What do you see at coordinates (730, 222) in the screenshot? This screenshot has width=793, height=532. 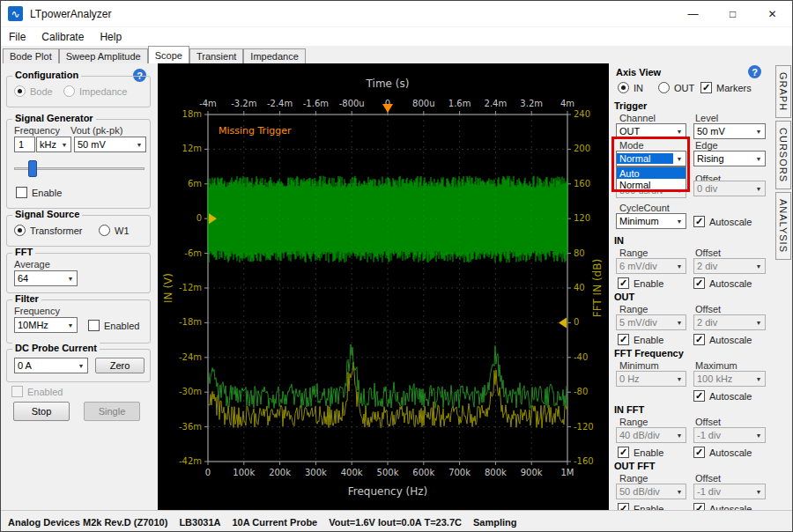 I see `trigger-autoscale-label: Autoscale` at bounding box center [730, 222].